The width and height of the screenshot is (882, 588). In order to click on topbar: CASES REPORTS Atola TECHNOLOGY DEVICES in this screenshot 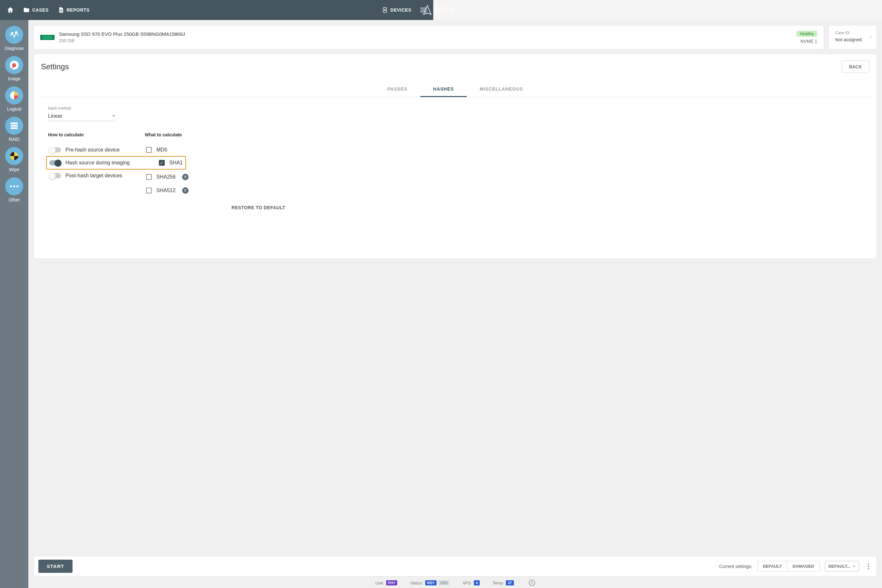, I will do `click(217, 10)`.